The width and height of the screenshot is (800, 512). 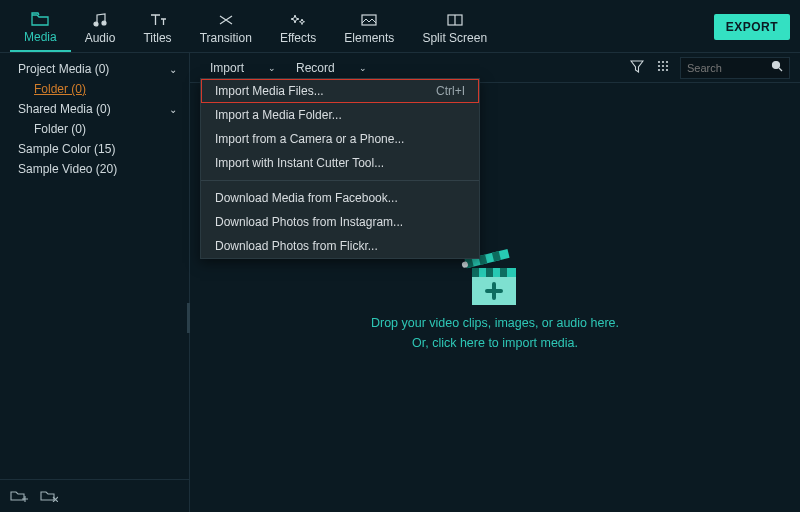 What do you see at coordinates (777, 68) in the screenshot?
I see `search-icon` at bounding box center [777, 68].